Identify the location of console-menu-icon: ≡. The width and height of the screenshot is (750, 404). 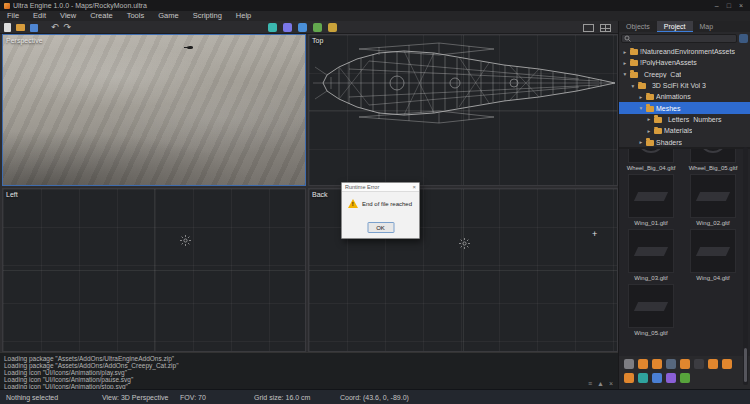
(590, 384).